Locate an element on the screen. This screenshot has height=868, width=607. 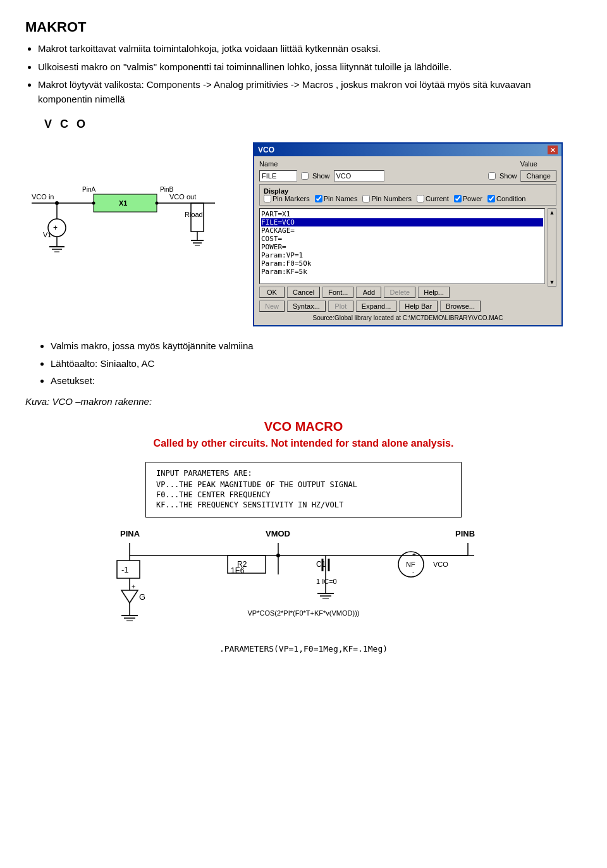
svg-text: Rload is located at coordinates (193, 214).